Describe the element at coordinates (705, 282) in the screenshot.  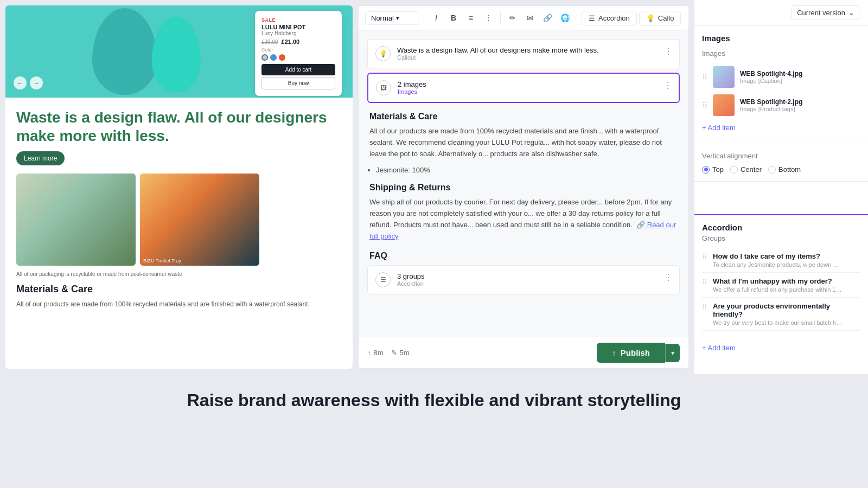
I see `accordion-drag-2: ⠿` at that location.